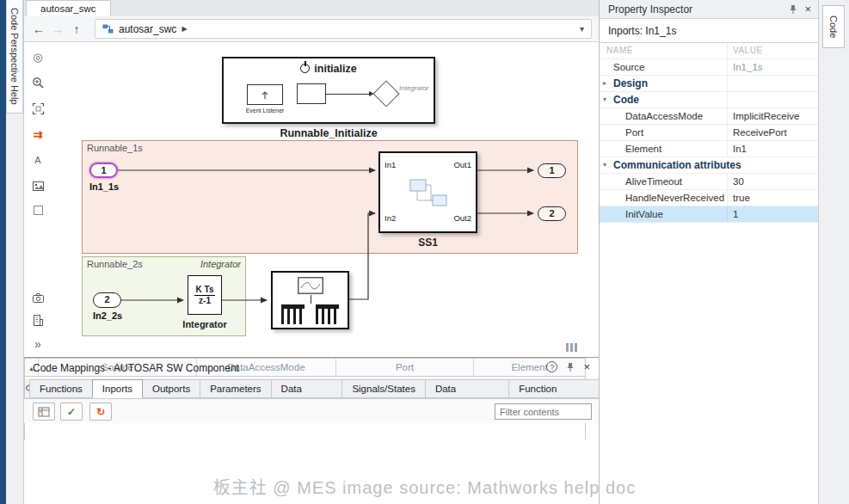 This screenshot has width=849, height=504. Describe the element at coordinates (107, 300) in the screenshot. I see `inport-2-block: 2` at that location.